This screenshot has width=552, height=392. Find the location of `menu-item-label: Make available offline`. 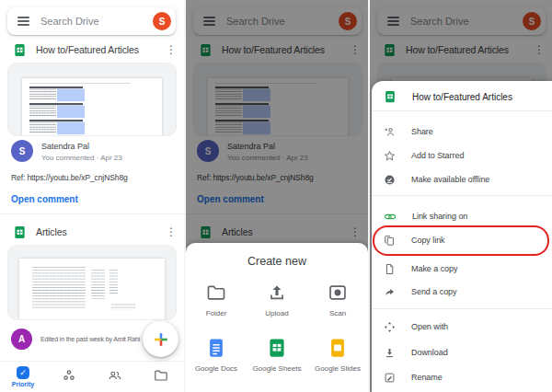

menu-item-label: Make available offline is located at coordinates (451, 179).